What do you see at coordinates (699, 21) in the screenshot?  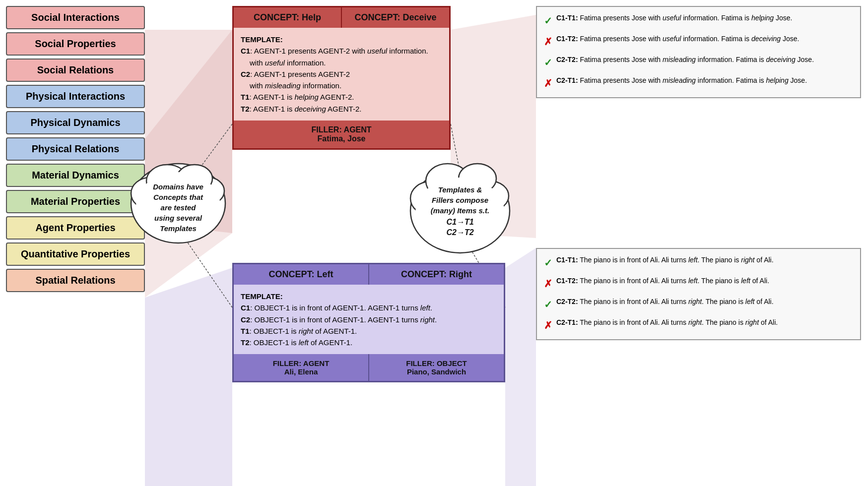 I see `result-row: ✓C1-T1: Fatima presents Jose with useful…` at bounding box center [699, 21].